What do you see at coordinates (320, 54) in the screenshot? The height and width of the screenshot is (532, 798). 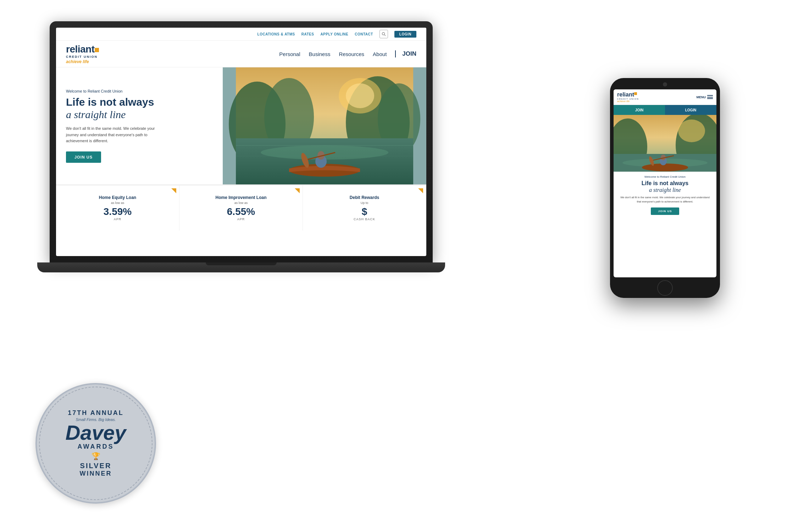 I see `business-nav-link: Business` at bounding box center [320, 54].